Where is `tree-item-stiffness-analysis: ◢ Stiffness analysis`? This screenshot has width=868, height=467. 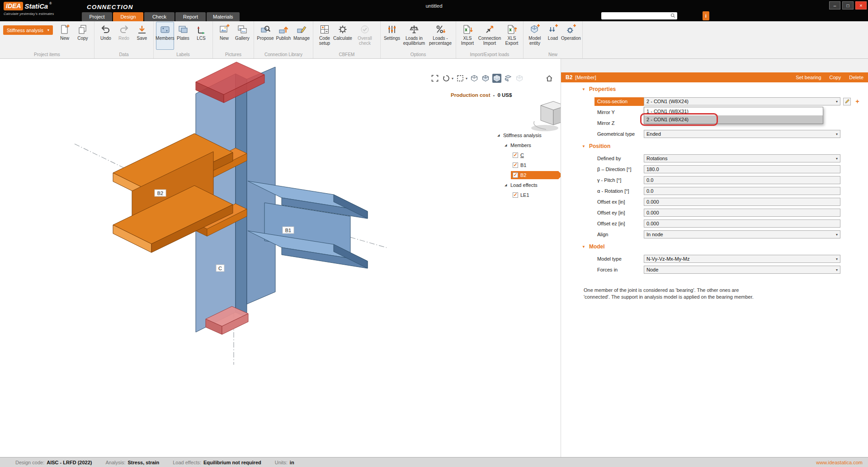 tree-item-stiffness-analysis: ◢ Stiffness analysis is located at coordinates (529, 135).